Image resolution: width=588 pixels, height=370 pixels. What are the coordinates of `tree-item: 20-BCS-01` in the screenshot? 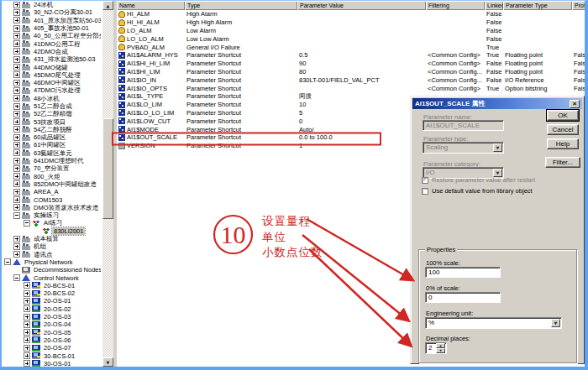 It's located at (51, 285).